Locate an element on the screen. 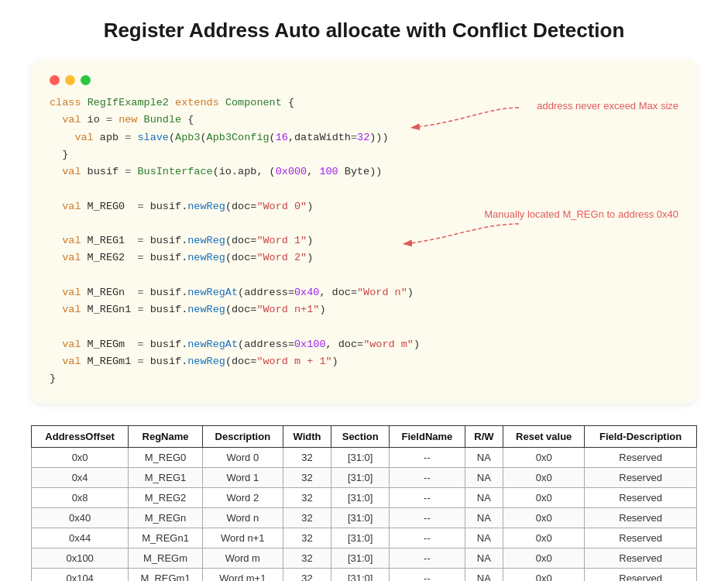 The width and height of the screenshot is (728, 581). table-cell: 0x104 is located at coordinates (81, 575).